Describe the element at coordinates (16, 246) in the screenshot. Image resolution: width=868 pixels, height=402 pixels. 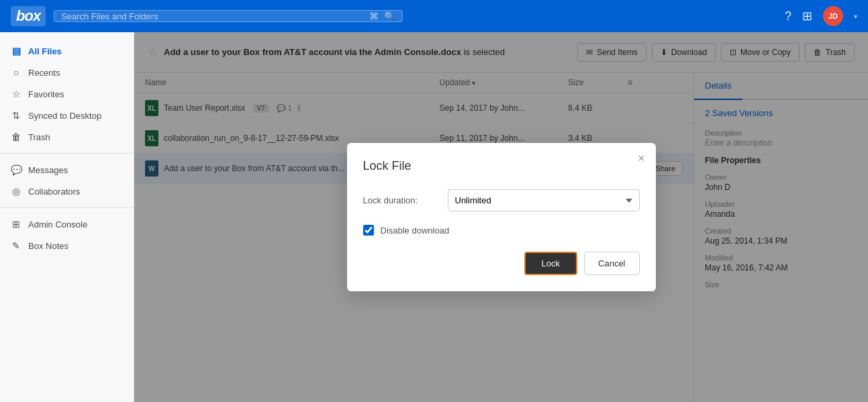
I see `boxnotes-icon: ✎` at that location.